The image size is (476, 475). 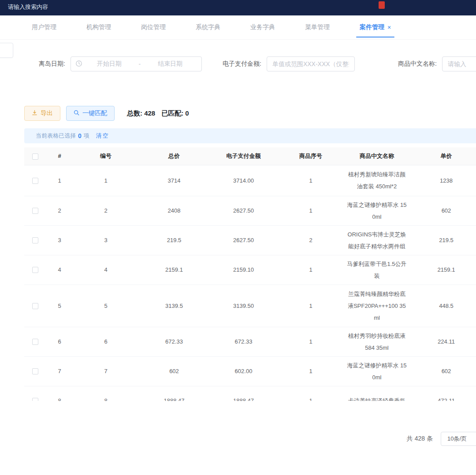 I want to click on tab-label: 机构管理, so click(x=99, y=27).